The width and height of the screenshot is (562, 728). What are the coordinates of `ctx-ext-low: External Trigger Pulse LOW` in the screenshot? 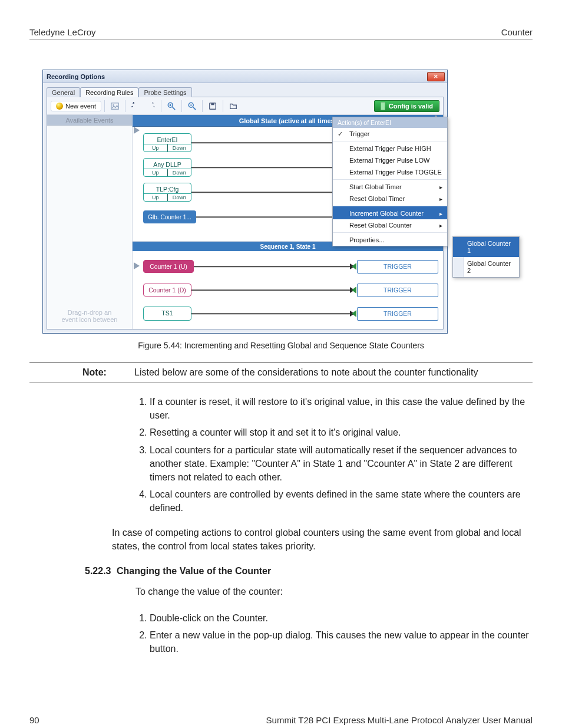 It's located at (390, 160).